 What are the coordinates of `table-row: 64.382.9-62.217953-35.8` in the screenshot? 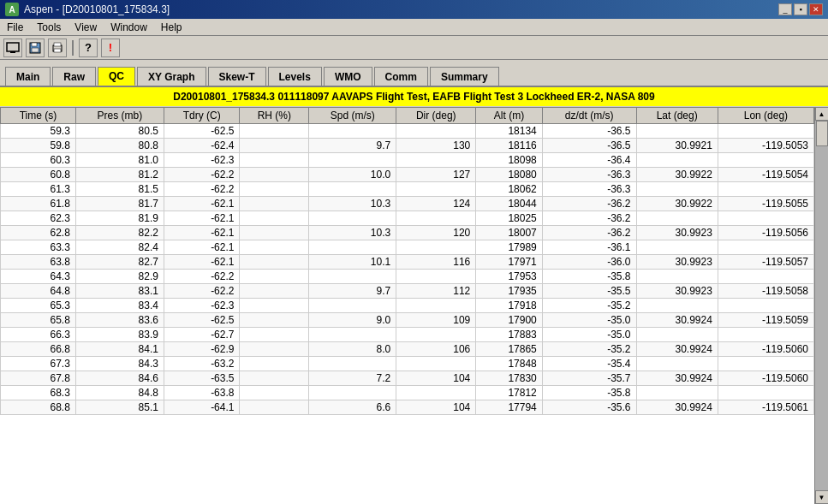 It's located at (408, 277).